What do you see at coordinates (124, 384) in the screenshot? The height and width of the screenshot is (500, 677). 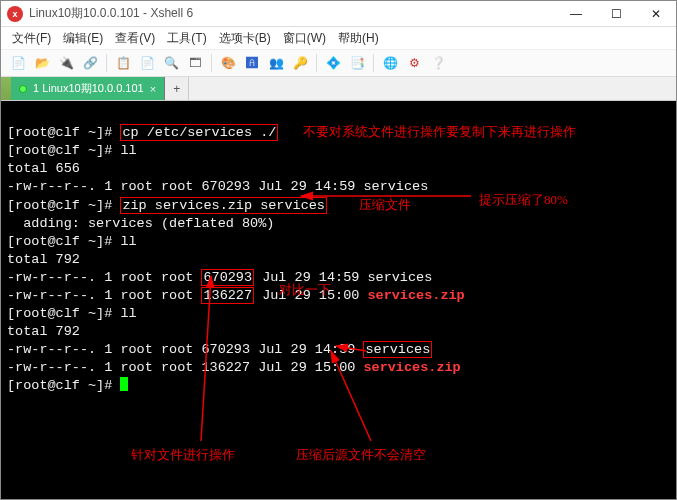 I see `cursor-icon` at bounding box center [124, 384].